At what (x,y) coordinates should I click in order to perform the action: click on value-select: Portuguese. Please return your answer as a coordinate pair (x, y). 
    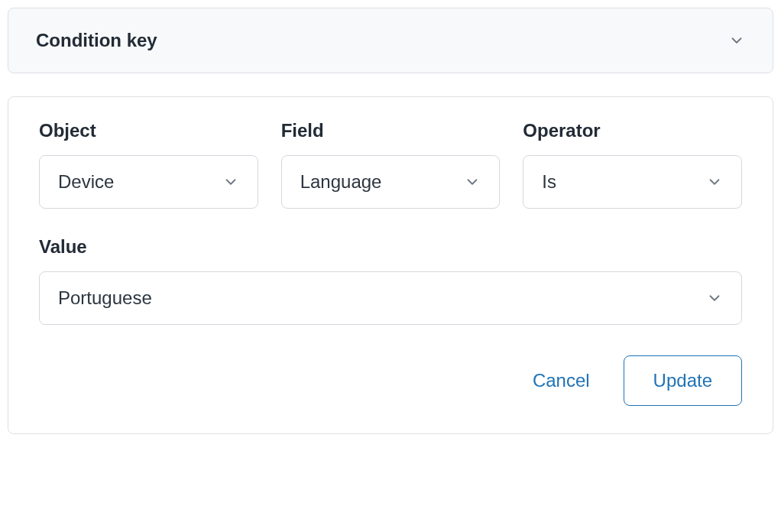
    Looking at the image, I should click on (390, 298).